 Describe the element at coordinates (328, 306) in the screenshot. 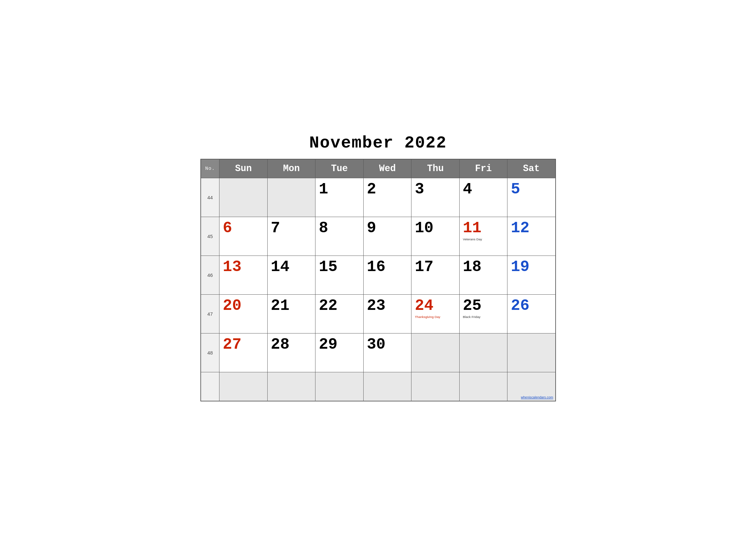

I see `day-number: 22` at that location.